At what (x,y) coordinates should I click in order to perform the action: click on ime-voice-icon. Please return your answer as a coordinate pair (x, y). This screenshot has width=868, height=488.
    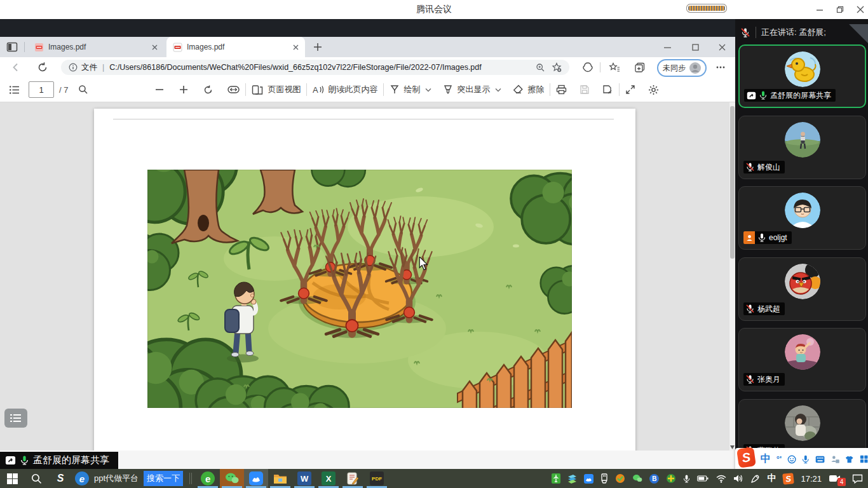
    Looking at the image, I should click on (806, 459).